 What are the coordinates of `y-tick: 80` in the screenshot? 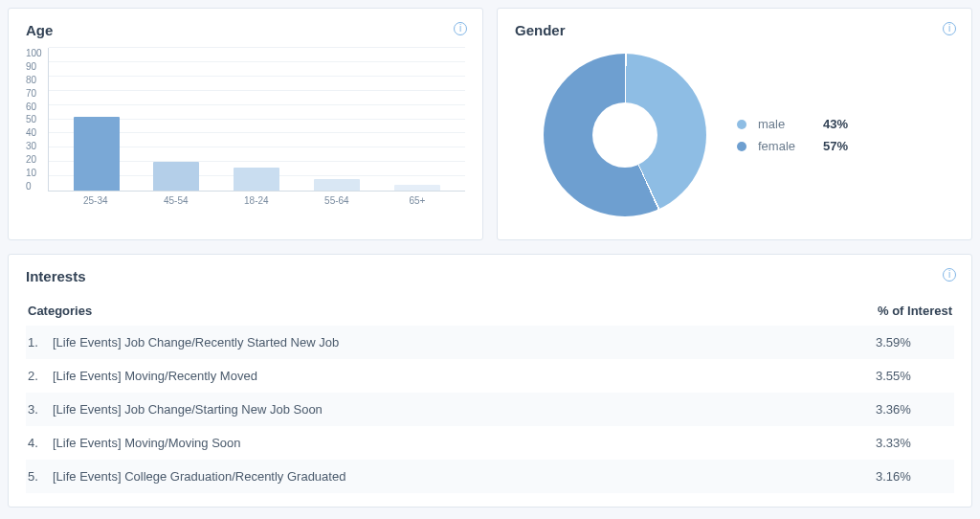 It's located at (34, 80).